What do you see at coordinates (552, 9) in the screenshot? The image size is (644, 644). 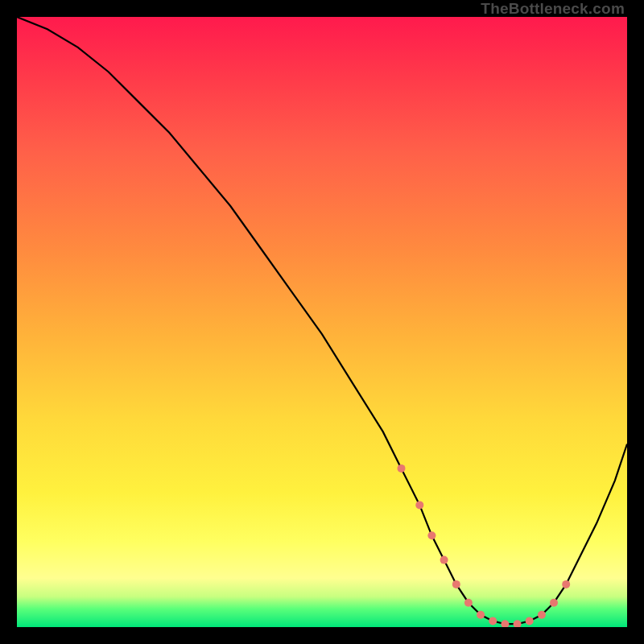 I see `watermark-label: TheBottleneck.com` at bounding box center [552, 9].